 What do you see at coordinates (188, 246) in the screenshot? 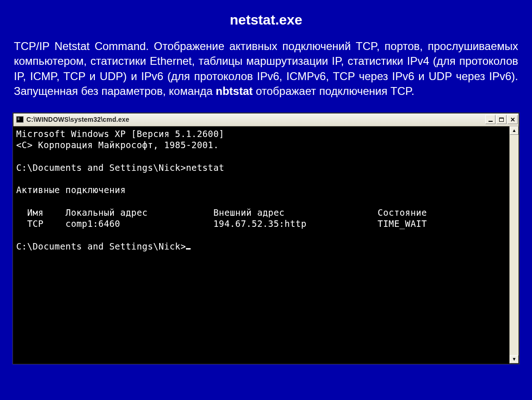
I see `cursor` at bounding box center [188, 246].